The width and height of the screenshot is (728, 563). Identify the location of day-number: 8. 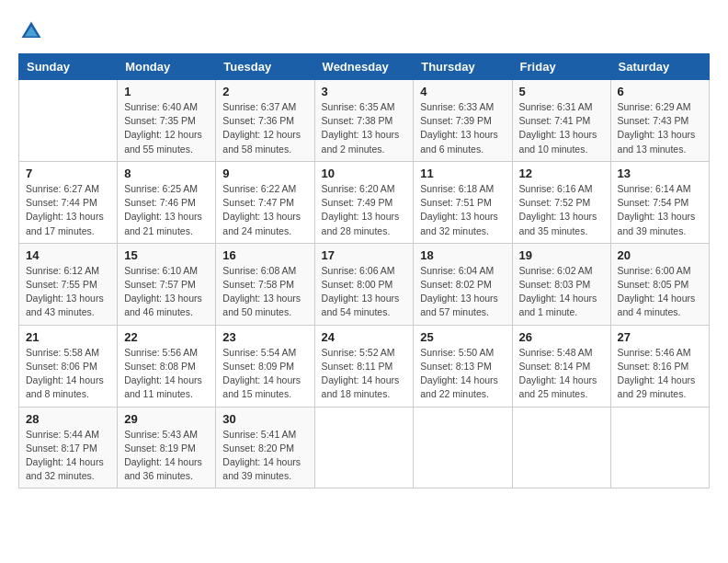
(166, 173).